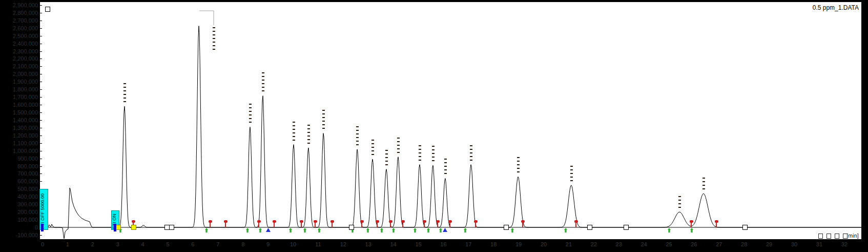 This screenshot has width=868, height=252. I want to click on y-tick-label: 1,800,000, so click(19, 89).